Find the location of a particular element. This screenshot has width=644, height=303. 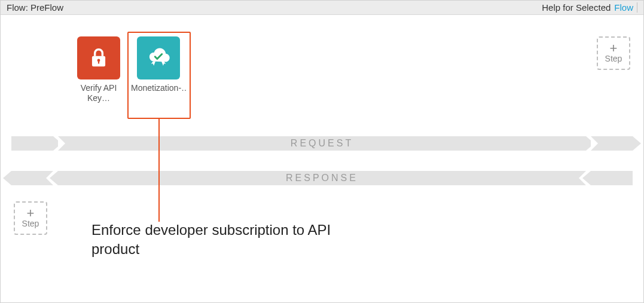

add-step-button-request: + Step is located at coordinates (614, 53).